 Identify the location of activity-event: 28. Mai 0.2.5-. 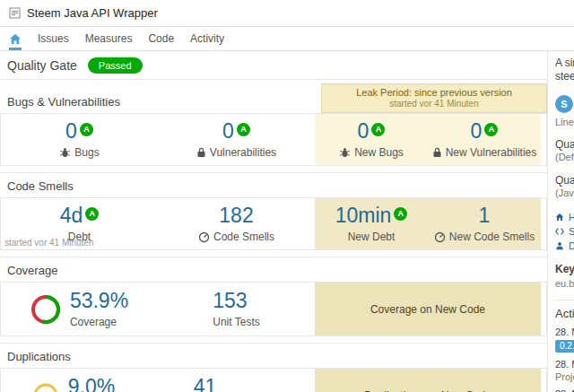
(565, 339).